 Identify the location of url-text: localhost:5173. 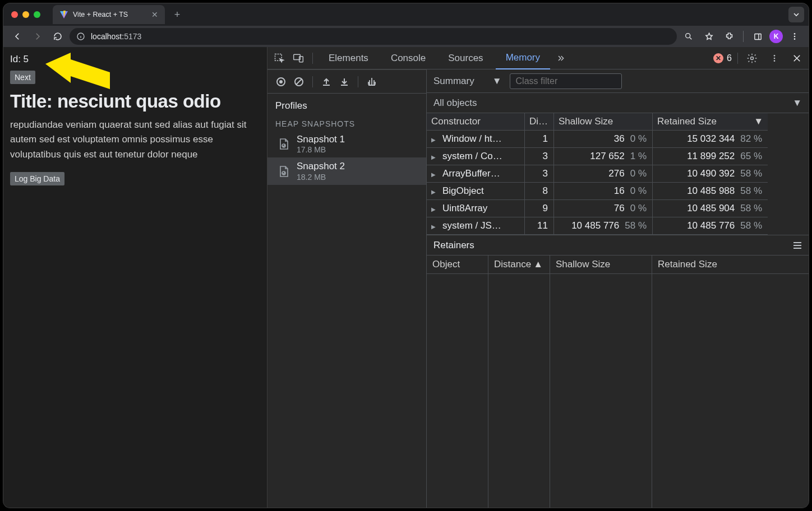
(116, 36).